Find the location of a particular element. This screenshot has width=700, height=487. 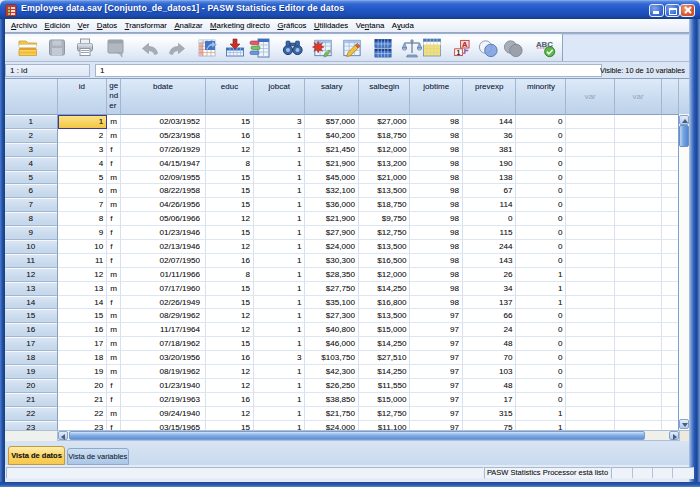

svg-text: A is located at coordinates (465, 44).